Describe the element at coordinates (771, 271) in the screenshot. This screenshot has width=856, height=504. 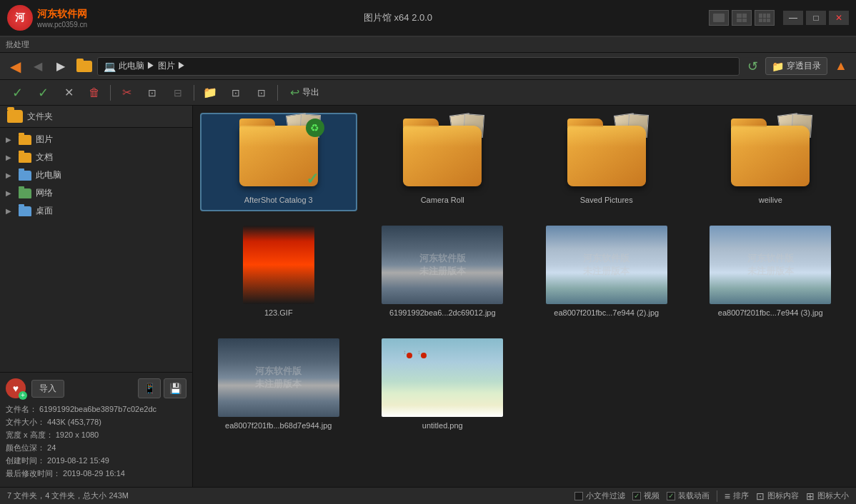
I see `file-item-jpg3: 河东软件版未注册版本 ea8007f201fbc...7e944 (3).jpg` at that location.